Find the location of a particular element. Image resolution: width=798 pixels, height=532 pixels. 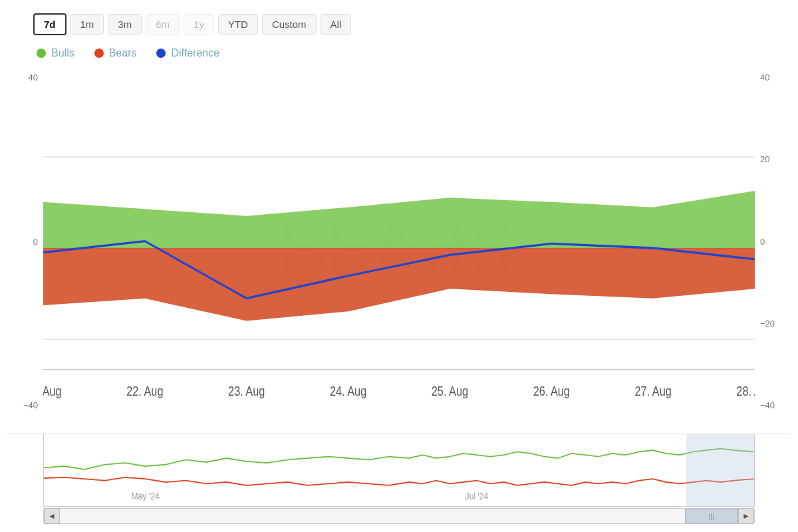

y-label-0: 0 is located at coordinates (36, 242).